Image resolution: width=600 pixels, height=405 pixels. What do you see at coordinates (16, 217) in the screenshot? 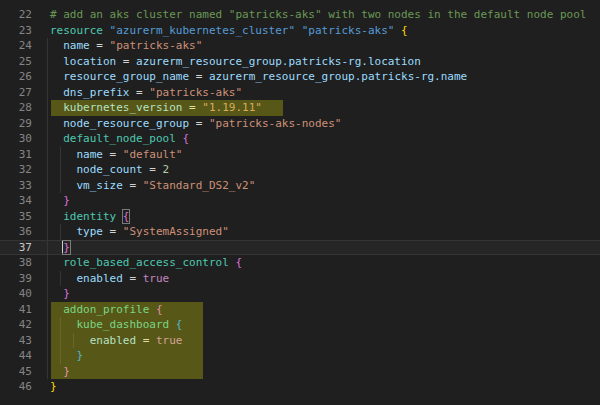
I see `line-number: 35` at bounding box center [16, 217].